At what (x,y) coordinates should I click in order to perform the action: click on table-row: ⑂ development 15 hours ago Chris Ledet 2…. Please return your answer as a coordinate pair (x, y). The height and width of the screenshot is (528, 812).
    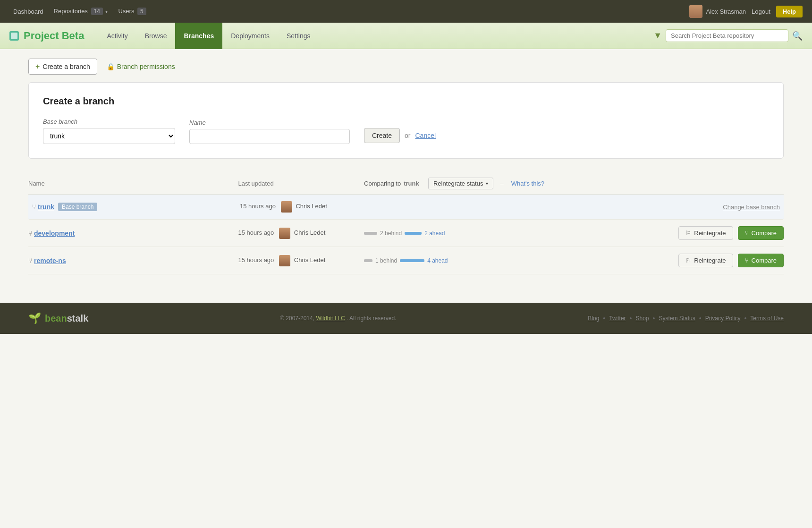
    Looking at the image, I should click on (406, 233).